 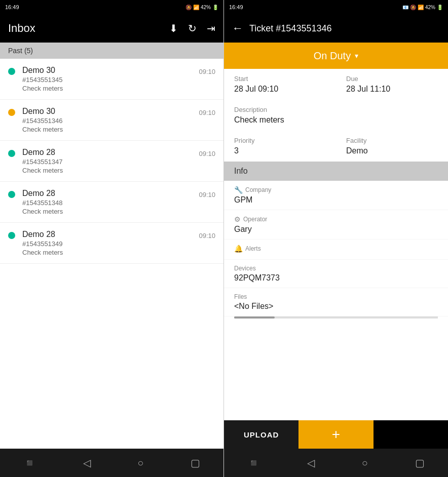 I want to click on status-dot-yellow, so click(x=12, y=112).